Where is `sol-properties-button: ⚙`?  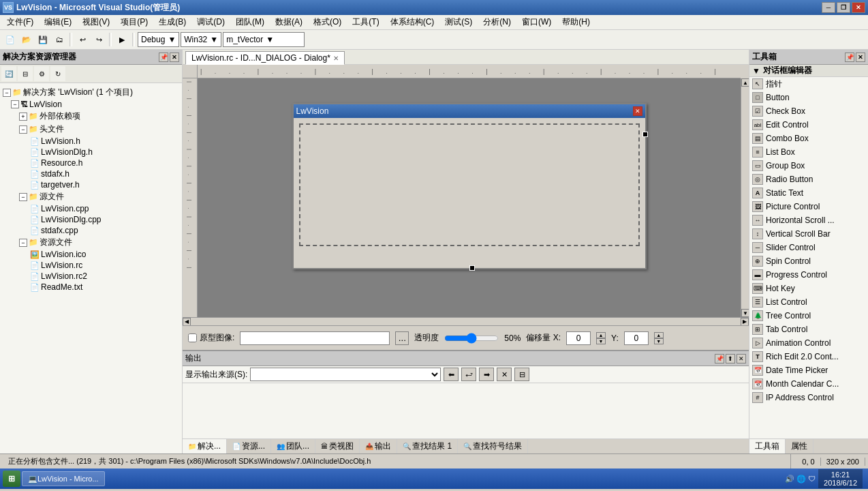
sol-properties-button: ⚙ is located at coordinates (42, 74).